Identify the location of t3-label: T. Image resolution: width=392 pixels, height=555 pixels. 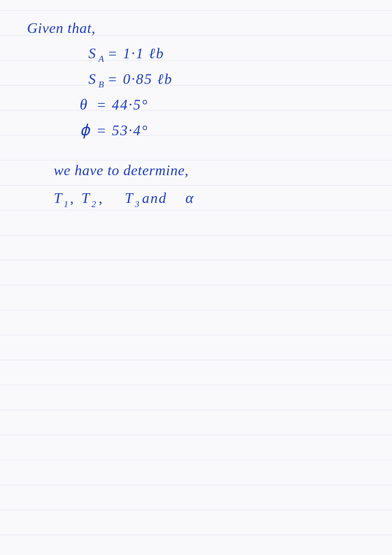
(129, 198).